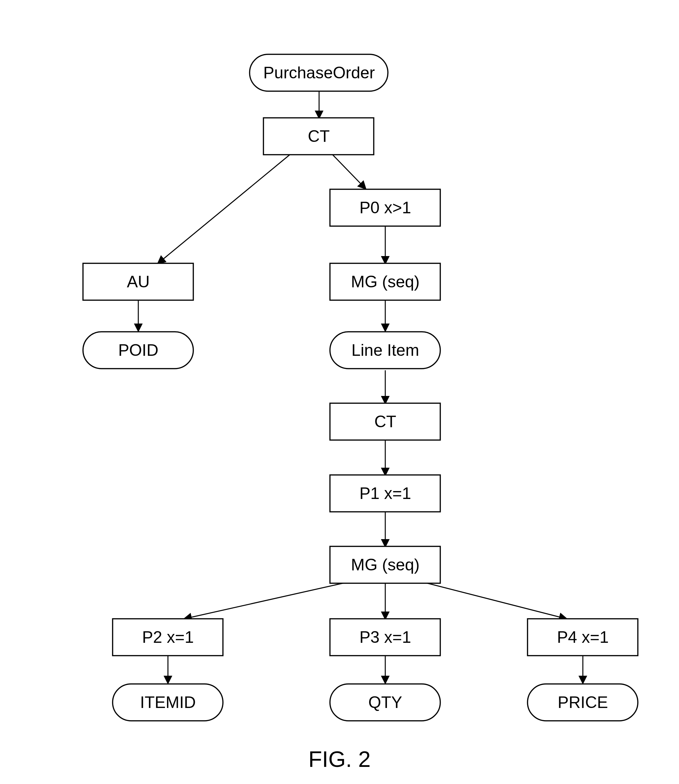 The image size is (679, 784). Describe the element at coordinates (385, 493) in the screenshot. I see `label-p1: P1 x=1` at that location.